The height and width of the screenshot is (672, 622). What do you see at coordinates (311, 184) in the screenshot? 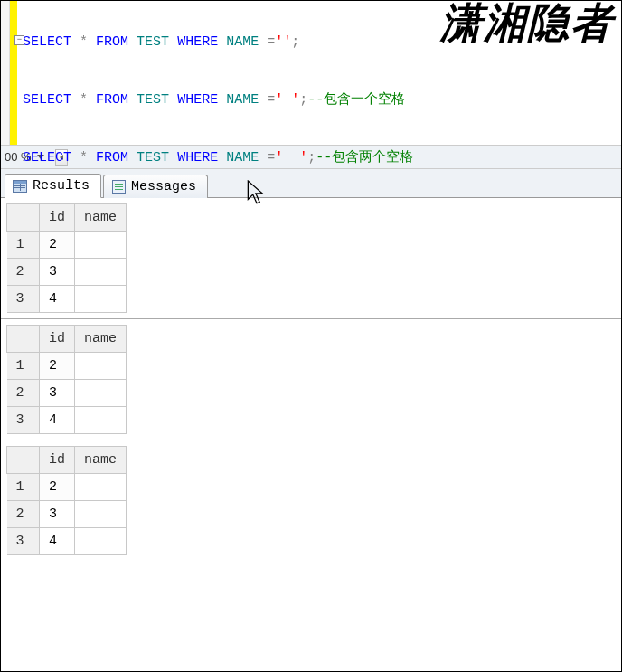
I see `result-tabs: Results Messages` at bounding box center [311, 184].